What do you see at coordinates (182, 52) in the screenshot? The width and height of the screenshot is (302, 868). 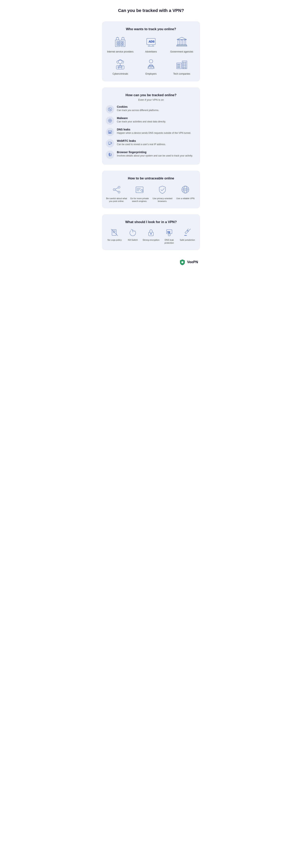 I see `tracker-government-label: Government agencies` at bounding box center [182, 52].